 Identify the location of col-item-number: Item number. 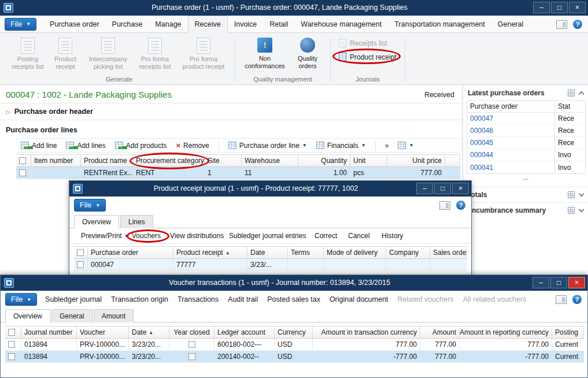
(56, 161).